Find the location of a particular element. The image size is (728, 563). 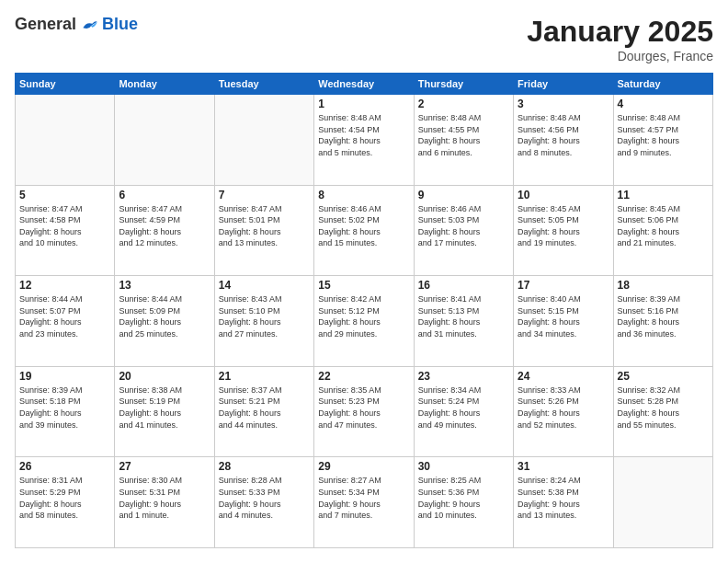

calendar-cell-w4-d5: 23Sunrise: 8:34 AM Sunset: 5:24 PM Dayli… is located at coordinates (463, 412).